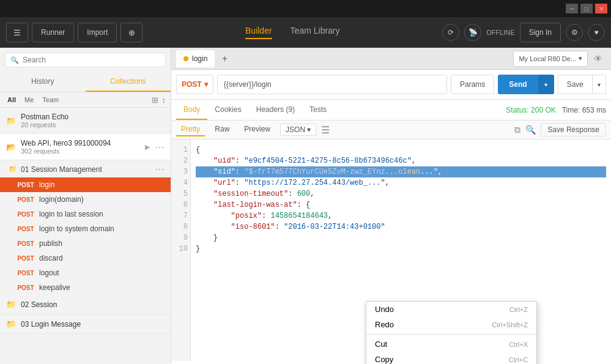 The height and width of the screenshot is (364, 611). Describe the element at coordinates (473, 32) in the screenshot. I see `satellite-icon: 📡` at that location.